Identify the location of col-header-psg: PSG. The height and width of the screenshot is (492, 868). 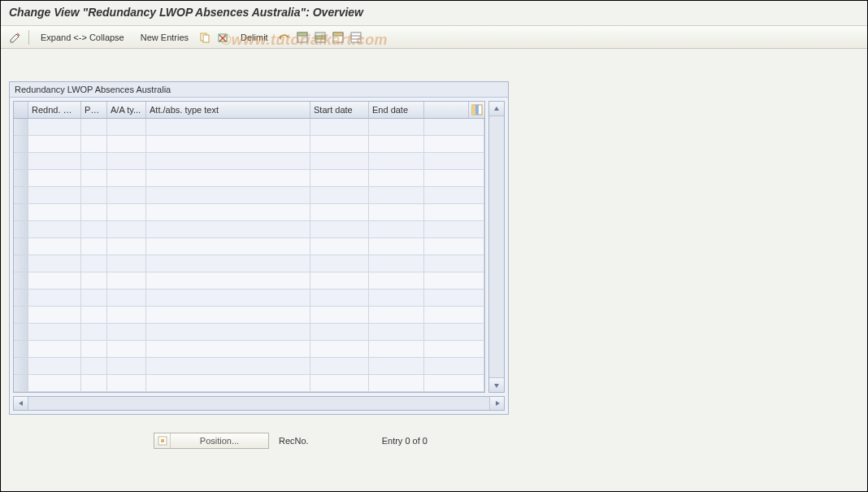
(94, 110).